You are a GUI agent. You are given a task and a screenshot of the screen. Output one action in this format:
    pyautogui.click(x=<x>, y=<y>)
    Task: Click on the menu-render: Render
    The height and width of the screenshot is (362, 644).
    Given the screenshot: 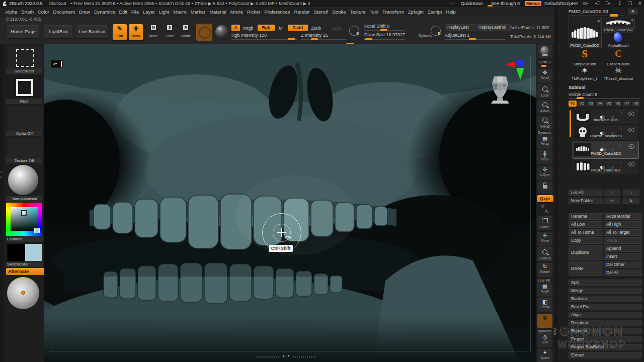 What is the action you would take?
    pyautogui.click(x=302, y=12)
    